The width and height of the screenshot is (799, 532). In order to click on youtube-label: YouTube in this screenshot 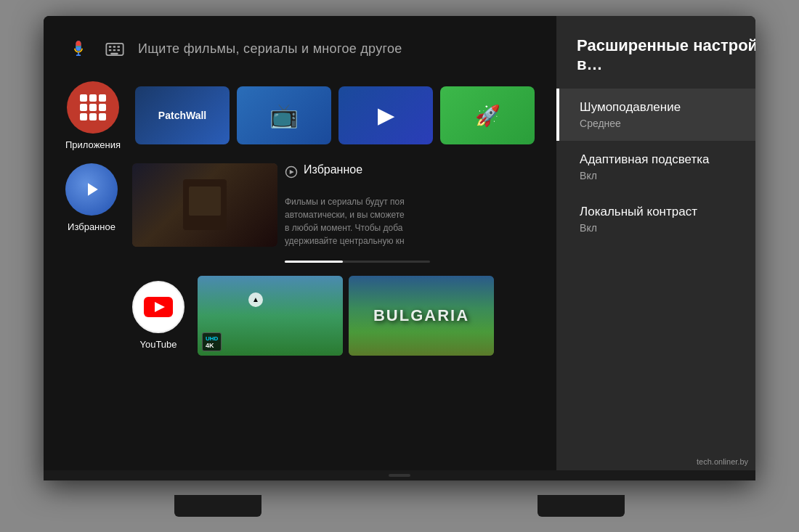, I will do `click(158, 344)`.